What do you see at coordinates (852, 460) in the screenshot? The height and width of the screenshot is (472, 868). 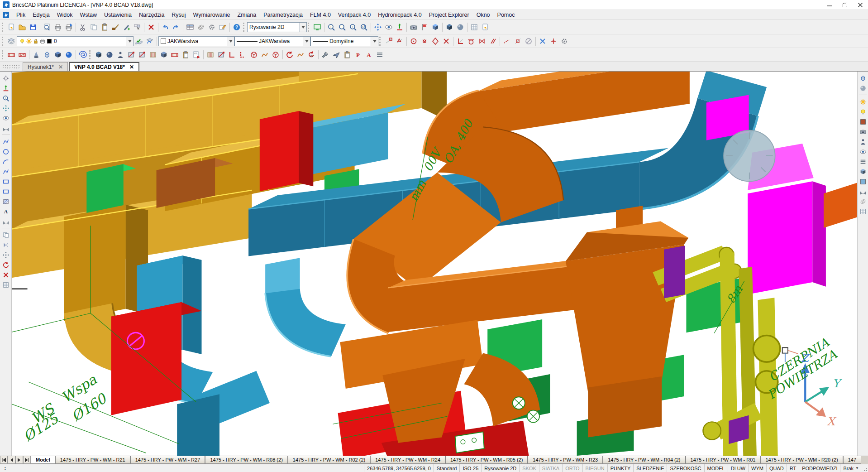 I see `layout-tab: 147` at bounding box center [852, 460].